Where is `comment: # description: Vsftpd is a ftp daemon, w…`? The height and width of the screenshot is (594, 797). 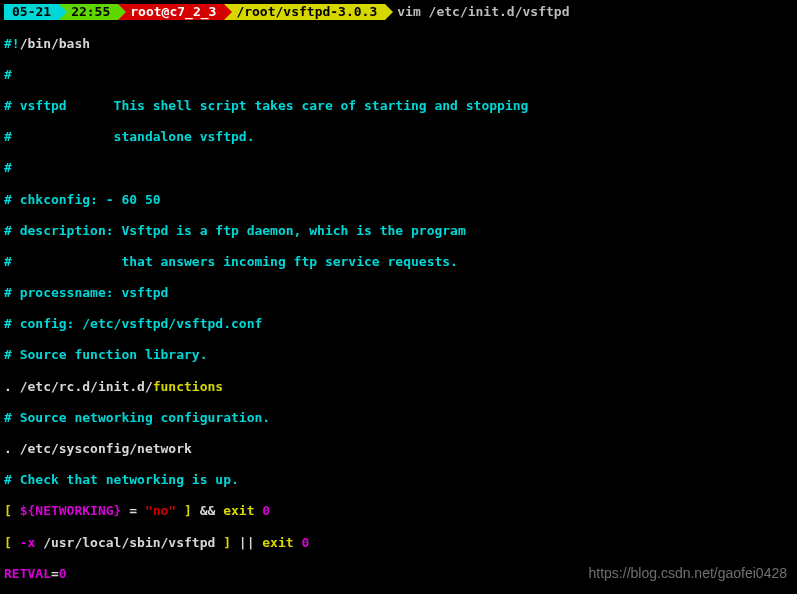
comment: # description: Vsftpd is a ftp daemon, w… is located at coordinates (398, 231).